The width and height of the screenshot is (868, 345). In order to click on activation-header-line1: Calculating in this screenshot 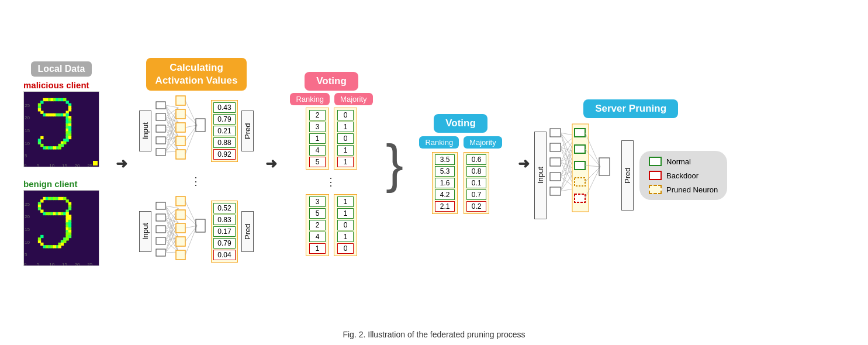, I will do `click(196, 68)`.